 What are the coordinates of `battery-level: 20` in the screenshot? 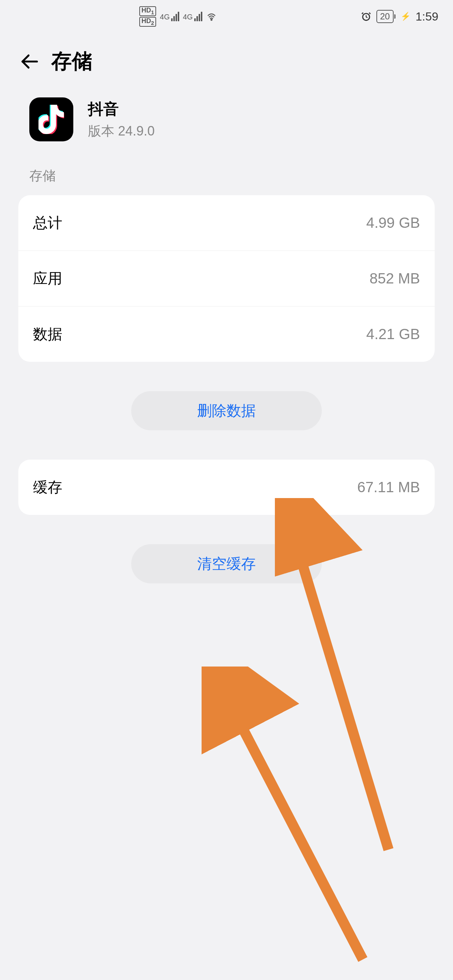 It's located at (385, 17).